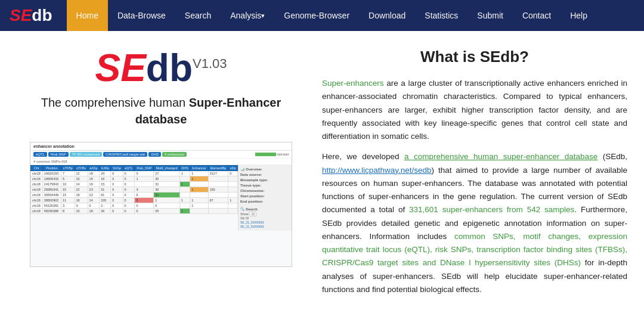 The width and height of the screenshot is (644, 332). I want to click on mockup-btn-crispr: CRISPR/Cas9 target site, so click(125, 154).